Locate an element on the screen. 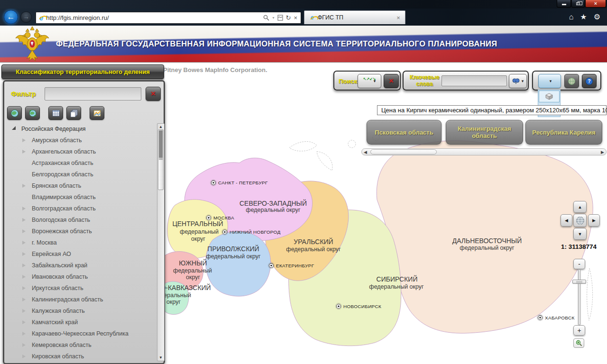 Image resolution: width=607 pixels, height=364 pixels. table-view-button is located at coordinates (56, 113).